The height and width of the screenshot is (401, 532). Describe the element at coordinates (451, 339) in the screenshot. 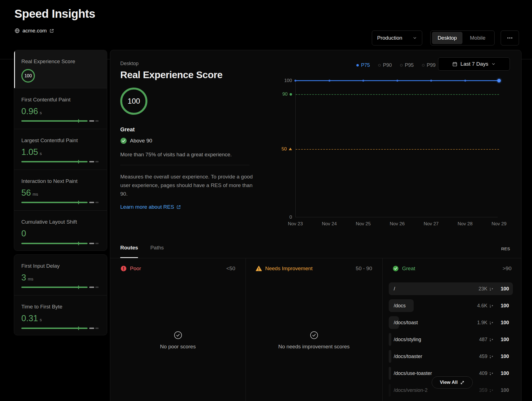

I see `route-row: /docs/styling 487 100` at that location.